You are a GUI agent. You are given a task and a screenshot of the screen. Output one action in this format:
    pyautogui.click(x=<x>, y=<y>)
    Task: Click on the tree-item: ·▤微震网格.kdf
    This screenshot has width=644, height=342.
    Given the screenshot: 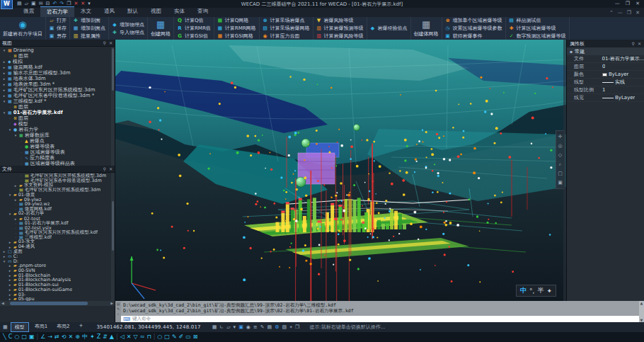 What is the action you would take?
    pyautogui.click(x=57, y=210)
    